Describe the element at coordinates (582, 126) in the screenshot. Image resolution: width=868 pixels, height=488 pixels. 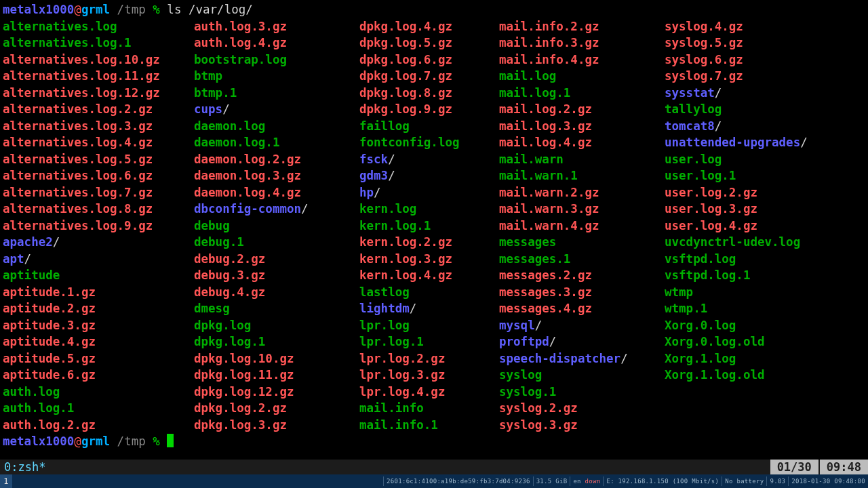
I see `file-entry: mail.log.3.gz` at that location.